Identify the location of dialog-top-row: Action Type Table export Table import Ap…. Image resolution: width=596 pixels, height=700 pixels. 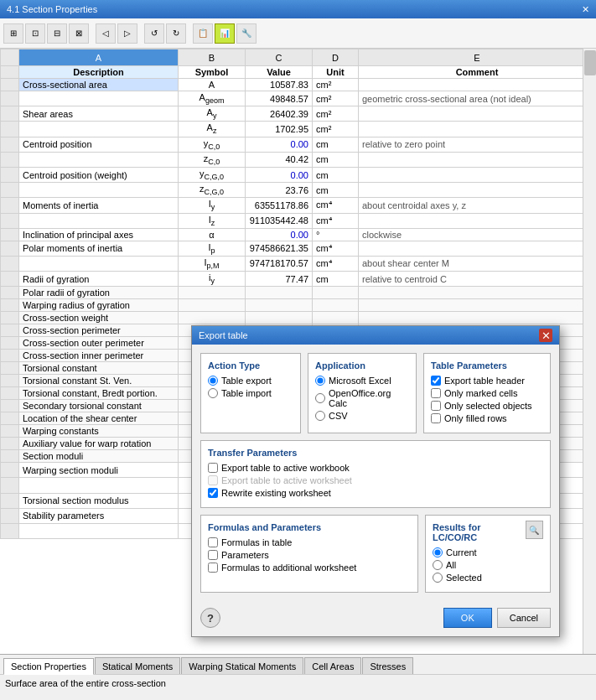
(376, 393).